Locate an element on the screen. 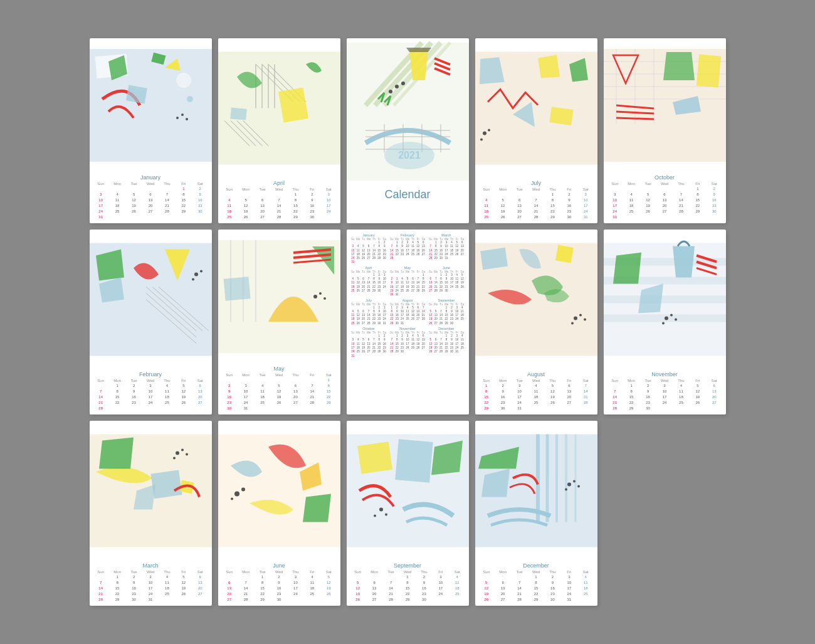 The height and width of the screenshot is (644, 815). fy-row-4: October SuMoTuWeThFrSa 12 3456789 101112… is located at coordinates (408, 342).